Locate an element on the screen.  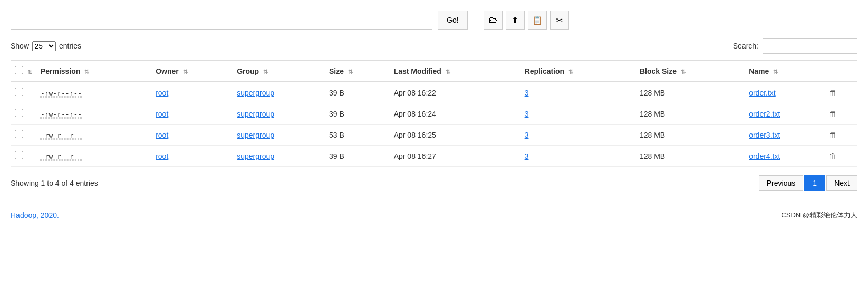
entries-suffix: entries is located at coordinates (70, 46).